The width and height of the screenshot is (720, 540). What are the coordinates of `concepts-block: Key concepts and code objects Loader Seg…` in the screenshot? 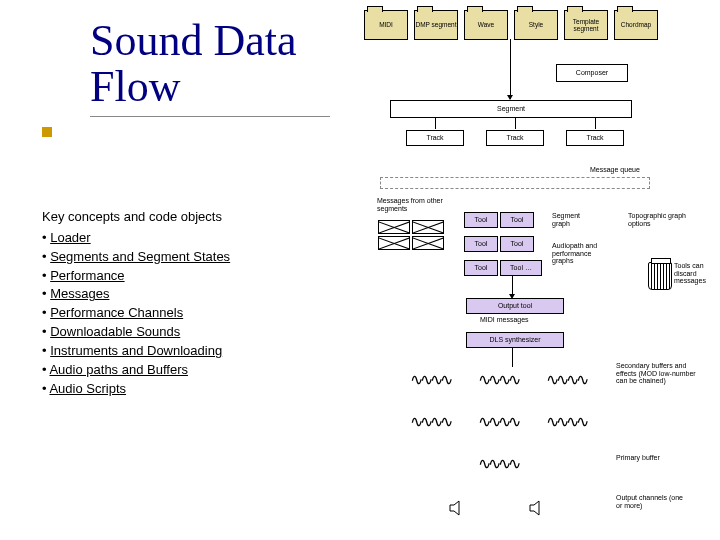 It's located at (136, 303).